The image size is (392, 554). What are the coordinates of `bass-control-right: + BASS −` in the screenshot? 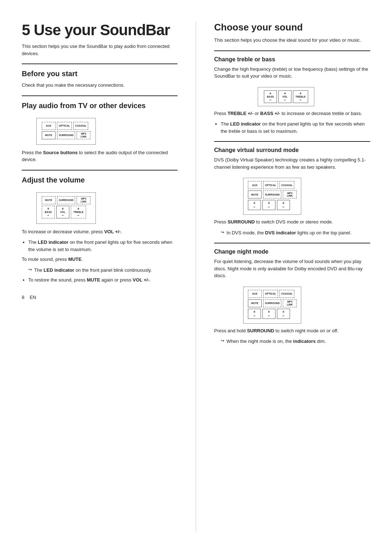 It's located at (270, 97).